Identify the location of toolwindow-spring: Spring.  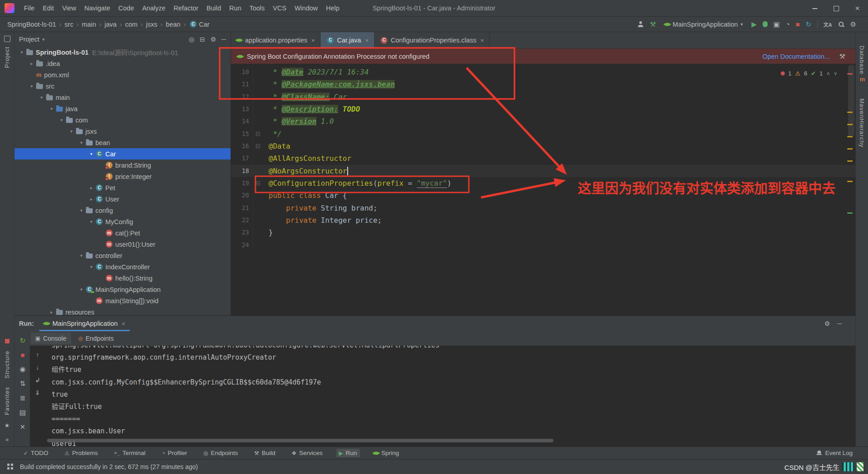
(386, 453).